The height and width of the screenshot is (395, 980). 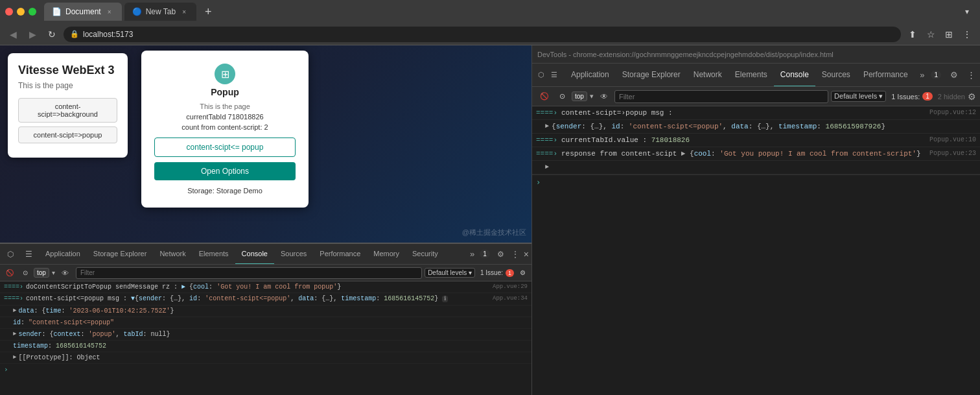 What do you see at coordinates (547, 154) in the screenshot?
I see `dt-prefix-4: ====›` at bounding box center [547, 154].